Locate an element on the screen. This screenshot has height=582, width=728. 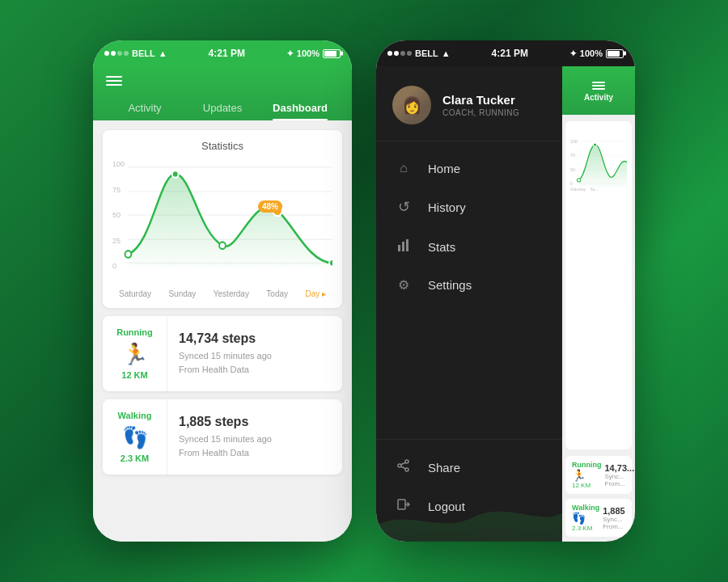
x-label-yesterday: Yesterday is located at coordinates (231, 294).